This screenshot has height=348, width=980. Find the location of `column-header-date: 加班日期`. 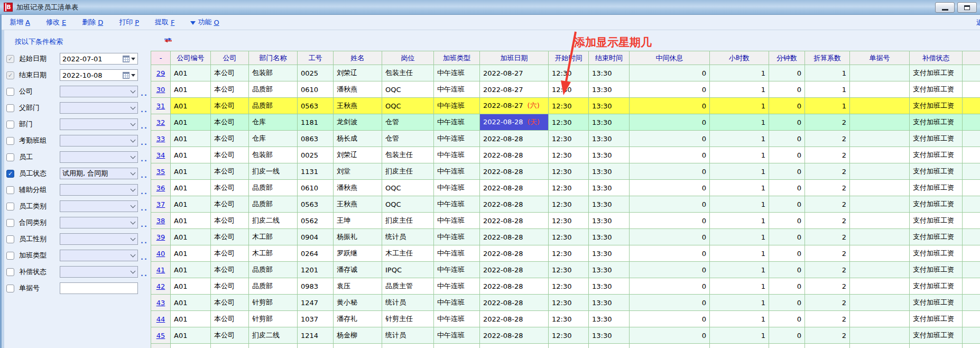

column-header-date: 加班日期 is located at coordinates (514, 58).